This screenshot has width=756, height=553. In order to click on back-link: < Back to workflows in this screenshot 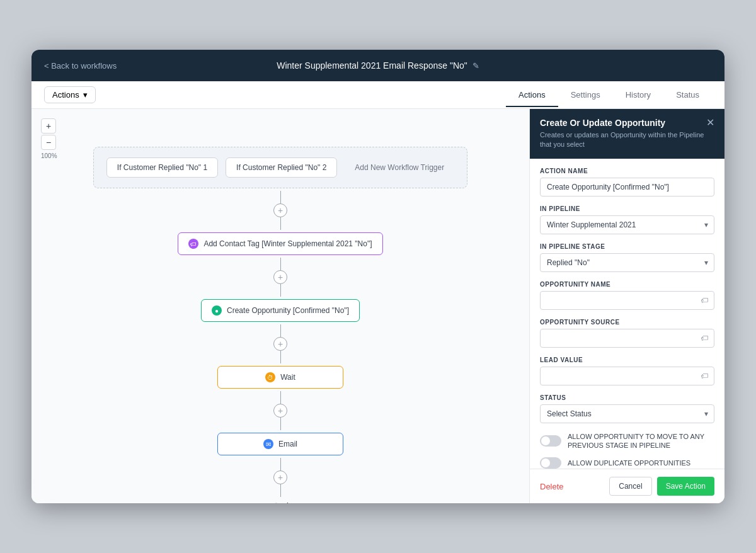, I will do `click(81, 66)`.